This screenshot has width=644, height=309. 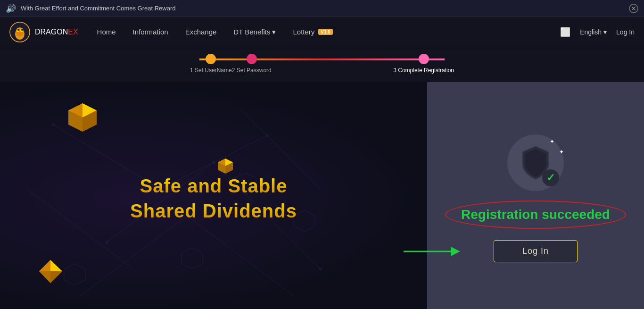 I want to click on logo: DRAGONEX, so click(x=44, y=32).